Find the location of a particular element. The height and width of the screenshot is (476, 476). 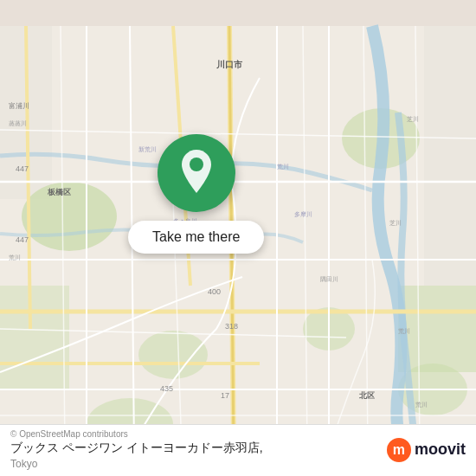

svg-text: 17 is located at coordinates (225, 396).